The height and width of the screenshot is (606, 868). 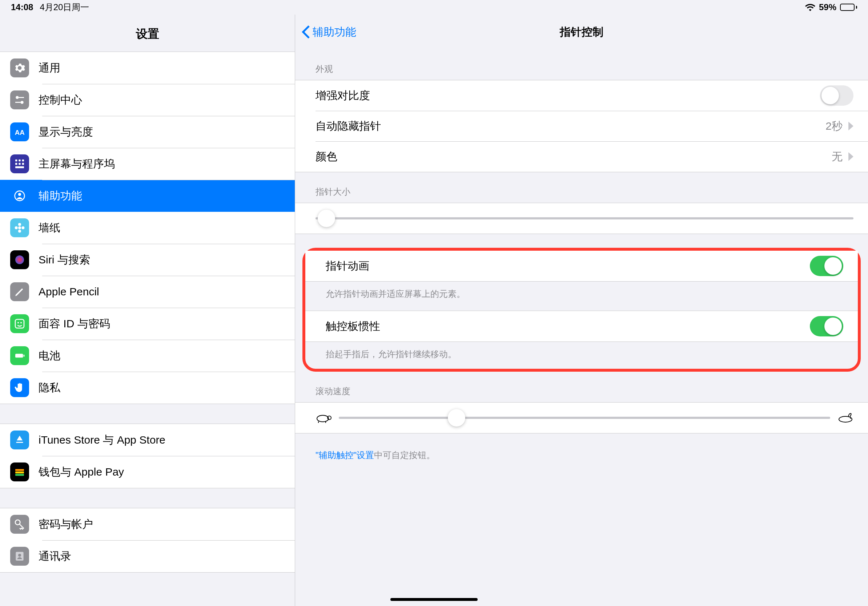 I want to click on face-icon, so click(x=20, y=324).